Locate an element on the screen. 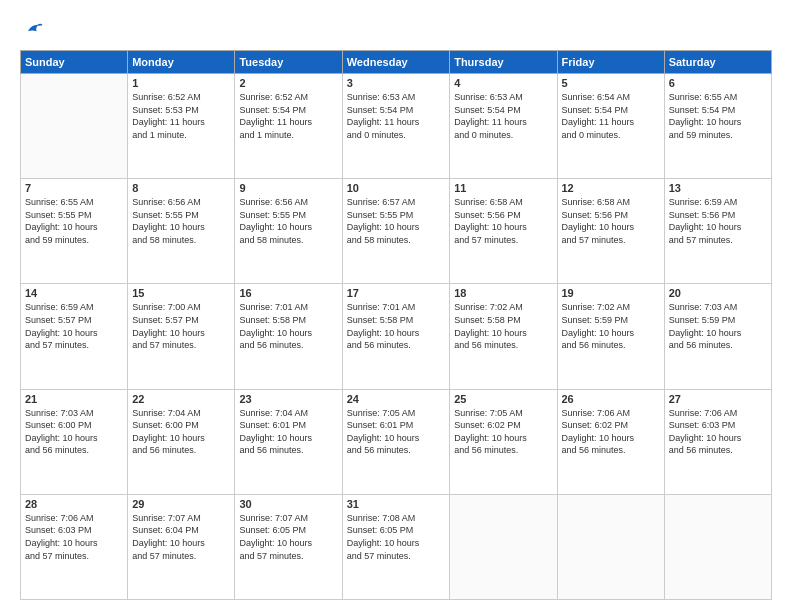  day-info: Sunrise: 6:52 AM Sunset: 5:53 PM Dayligh… is located at coordinates (181, 116).